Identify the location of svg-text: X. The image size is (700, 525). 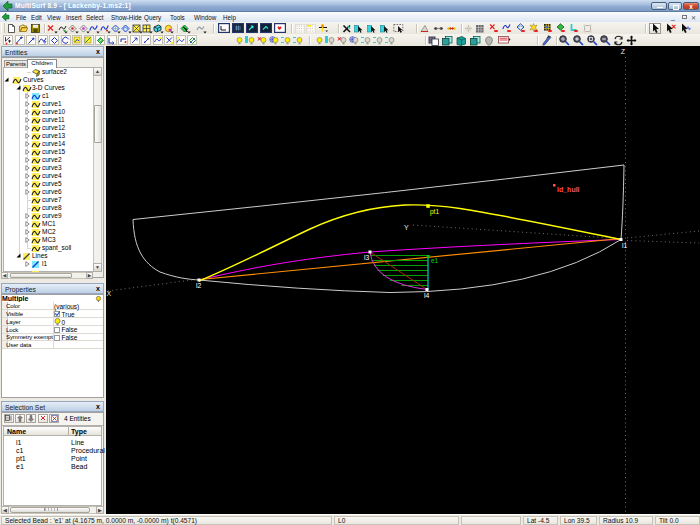
(110, 294).